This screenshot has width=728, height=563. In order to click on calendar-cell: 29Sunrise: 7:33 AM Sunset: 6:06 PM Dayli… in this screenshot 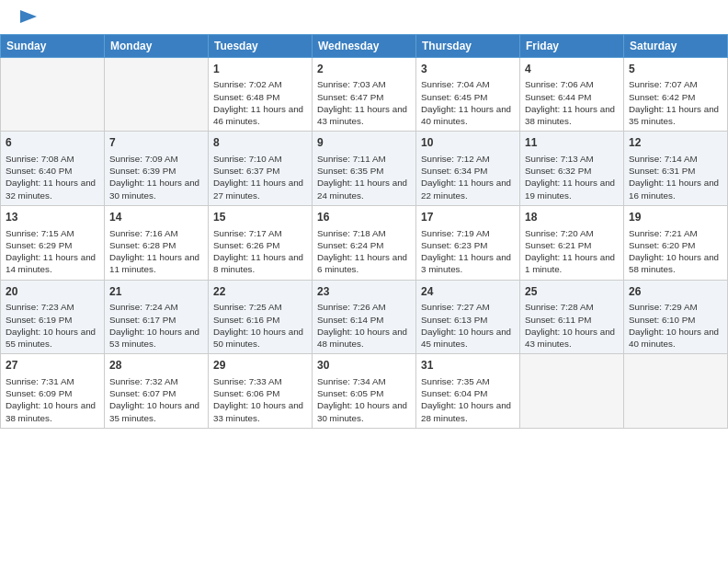, I will do `click(261, 392)`.